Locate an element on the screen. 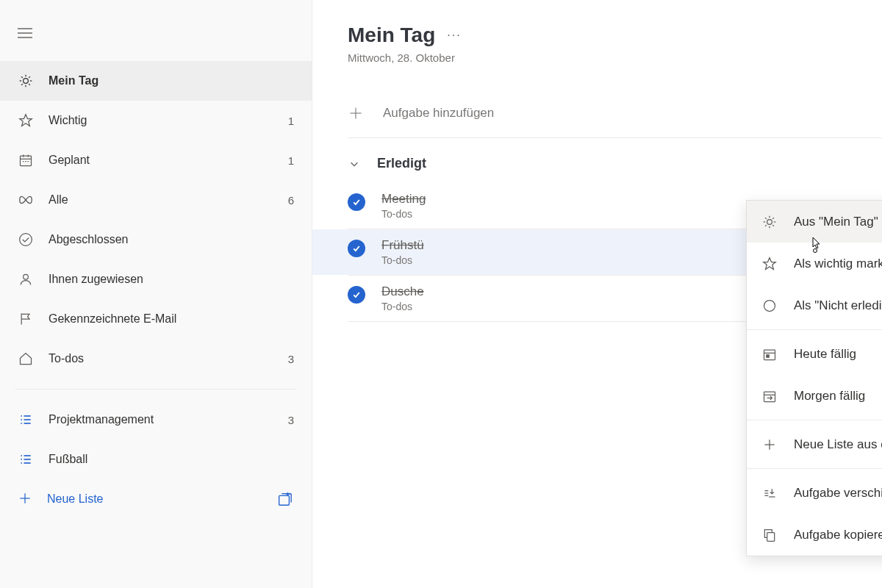 The height and width of the screenshot is (588, 882). sidebar-item-planned: Geplant 1 is located at coordinates (156, 160).